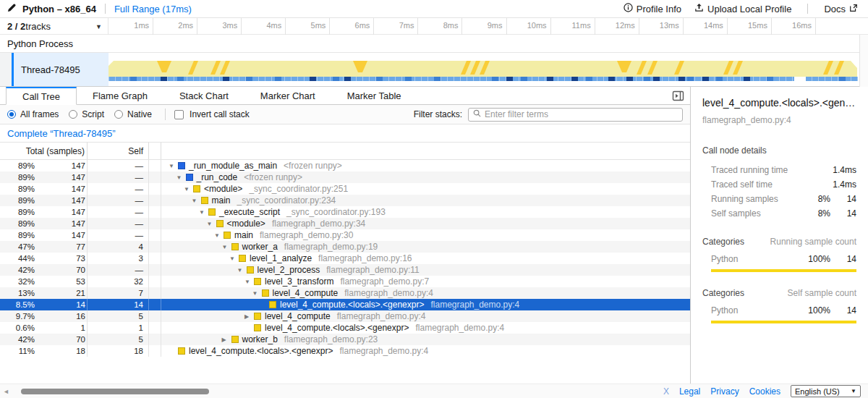  Describe the element at coordinates (434, 43) in the screenshot. I see `process-track-header: Python Process` at that location.